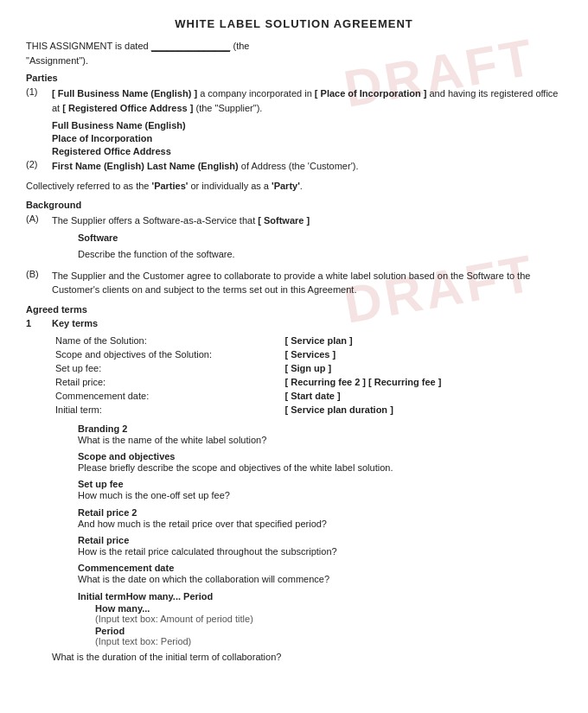  I want to click on sub-scope-title: Scope and objectives, so click(320, 456).